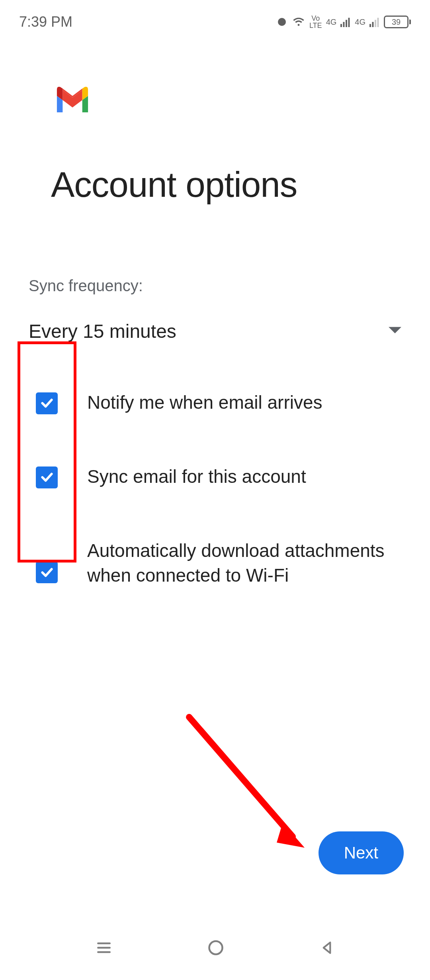  I want to click on option-auto-download: Automatically download attachments when …, so click(215, 563).